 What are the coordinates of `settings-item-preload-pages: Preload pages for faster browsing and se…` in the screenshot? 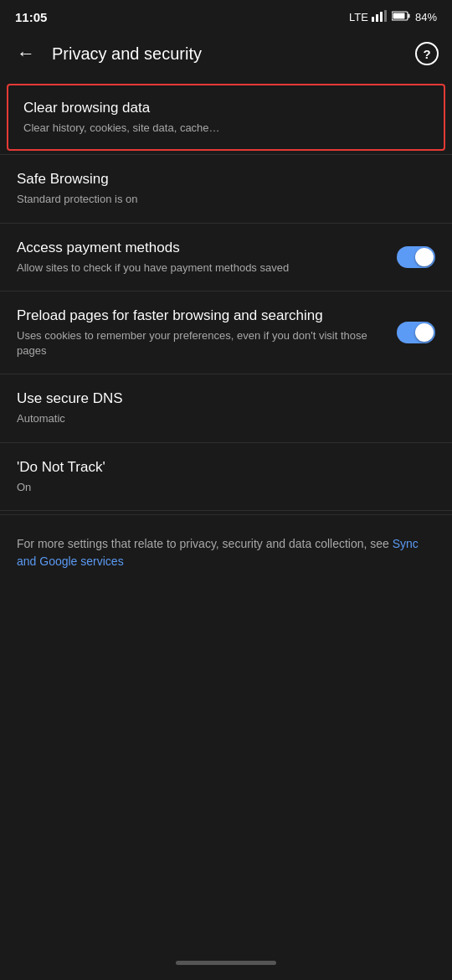 It's located at (226, 333).